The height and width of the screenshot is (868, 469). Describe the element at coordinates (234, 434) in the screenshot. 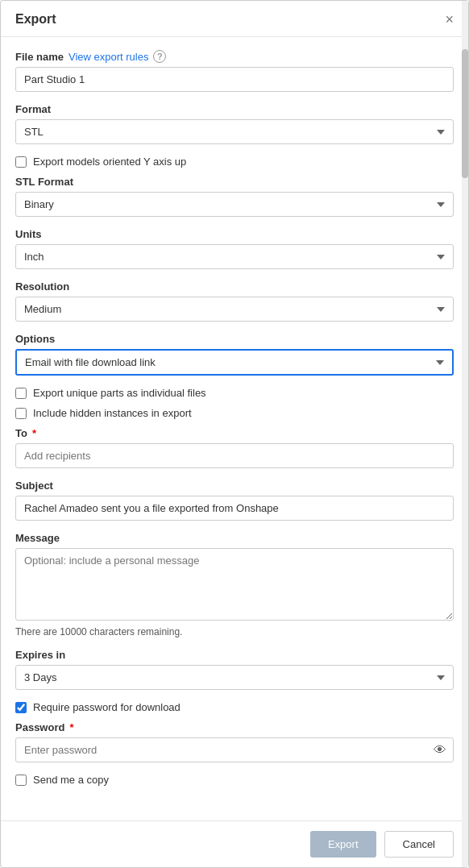

I see `to-label: To*` at that location.